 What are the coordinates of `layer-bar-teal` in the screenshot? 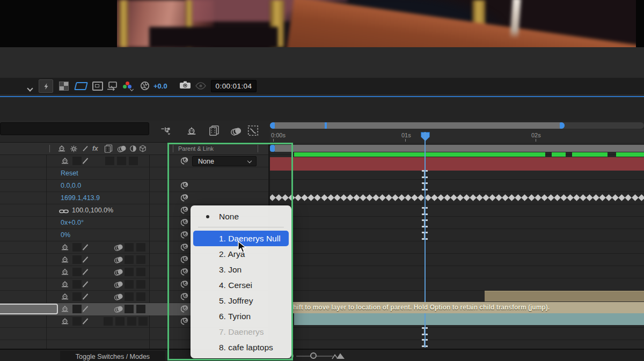 It's located at (469, 319).